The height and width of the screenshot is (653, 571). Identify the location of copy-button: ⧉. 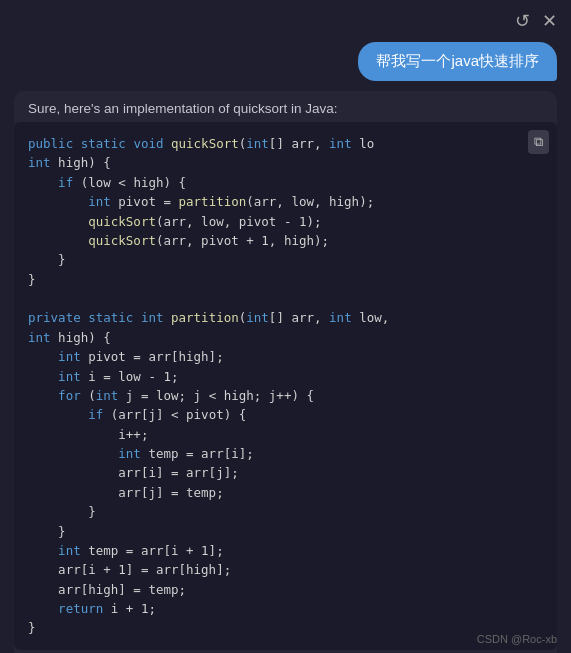
(538, 142).